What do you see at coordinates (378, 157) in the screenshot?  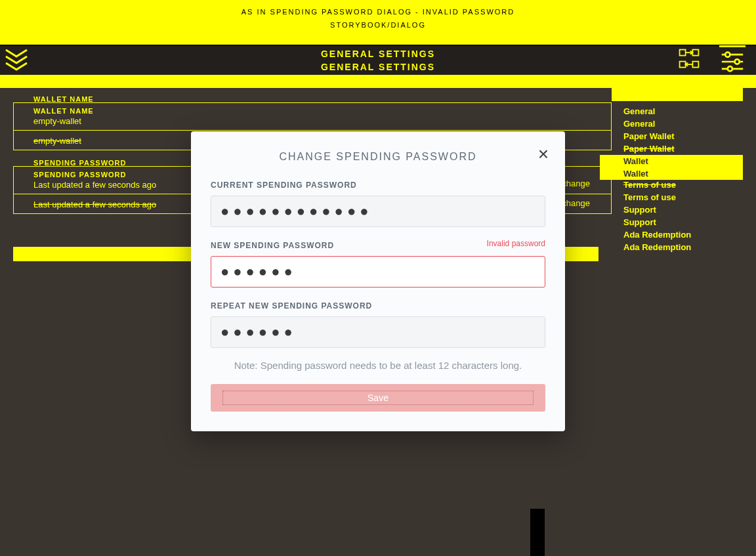 I see `modal-title: CHANGE SPENDING PASSWORD` at bounding box center [378, 157].